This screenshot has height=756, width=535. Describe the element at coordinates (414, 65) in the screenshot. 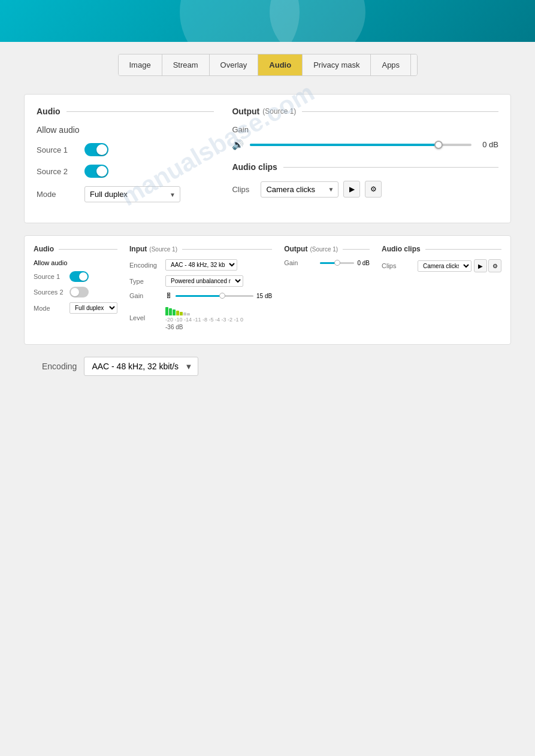

I see `tab-system: System` at that location.